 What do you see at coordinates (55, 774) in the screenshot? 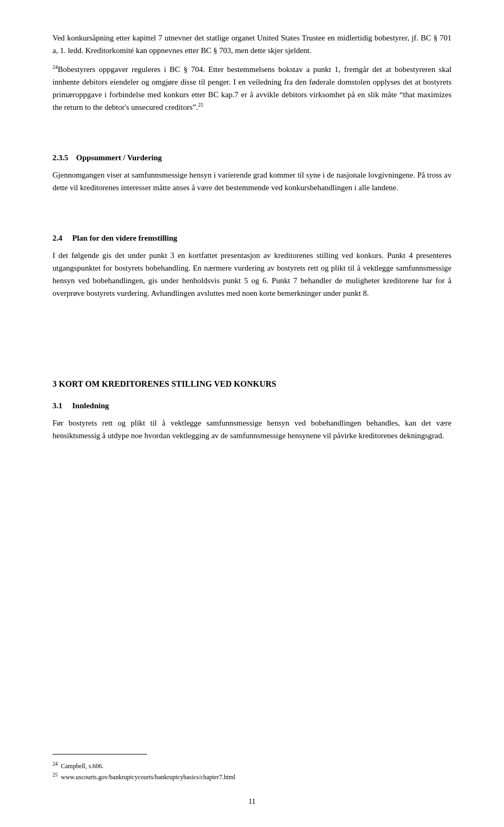
I see `footnote-25-number: 25` at bounding box center [55, 774].